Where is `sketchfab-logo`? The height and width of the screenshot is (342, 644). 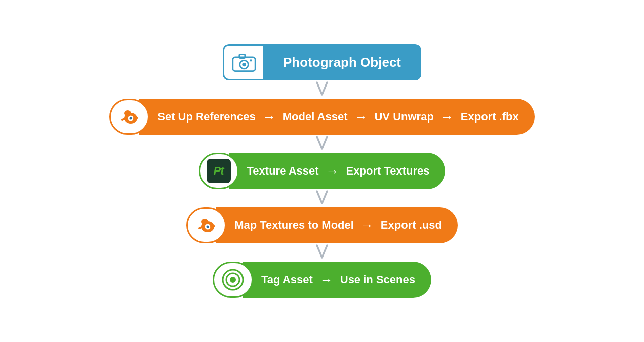
sketchfab-logo is located at coordinates (233, 280).